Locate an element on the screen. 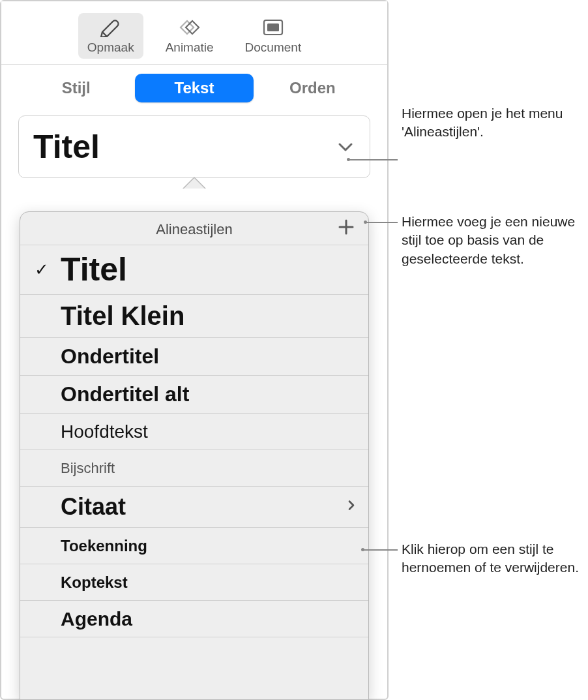  format-tab-button: Opmaak is located at coordinates (111, 36).